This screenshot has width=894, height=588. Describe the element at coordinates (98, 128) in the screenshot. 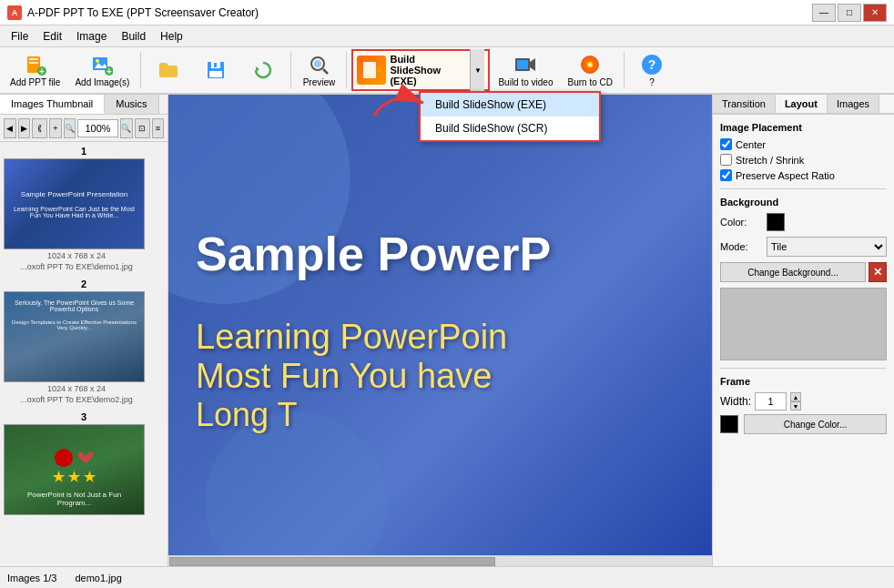

I see `zoom-input` at that location.